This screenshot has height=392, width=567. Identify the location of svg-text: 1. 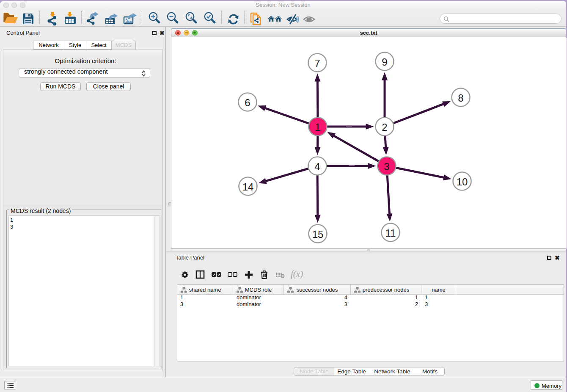
(317, 127).